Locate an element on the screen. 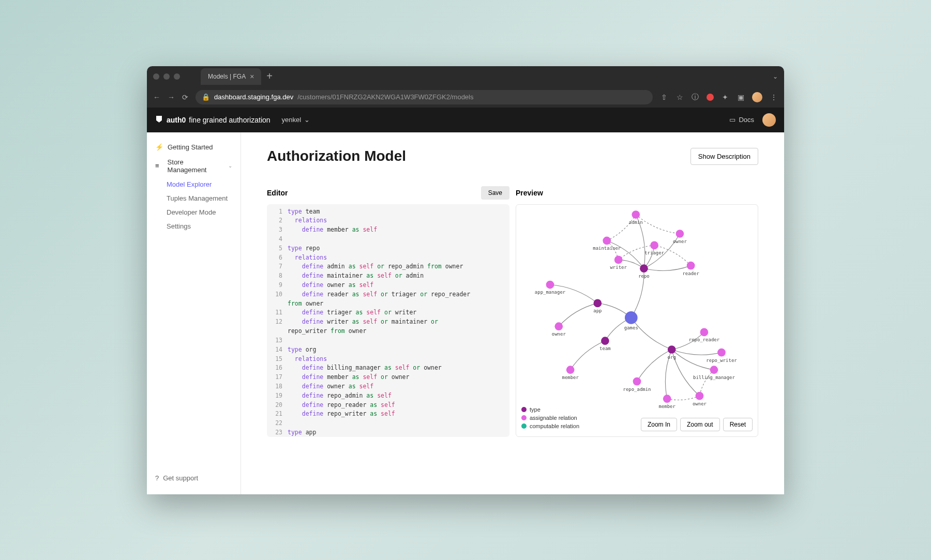 The height and width of the screenshot is (560, 931). code-line: 6 relations is located at coordinates (388, 258).